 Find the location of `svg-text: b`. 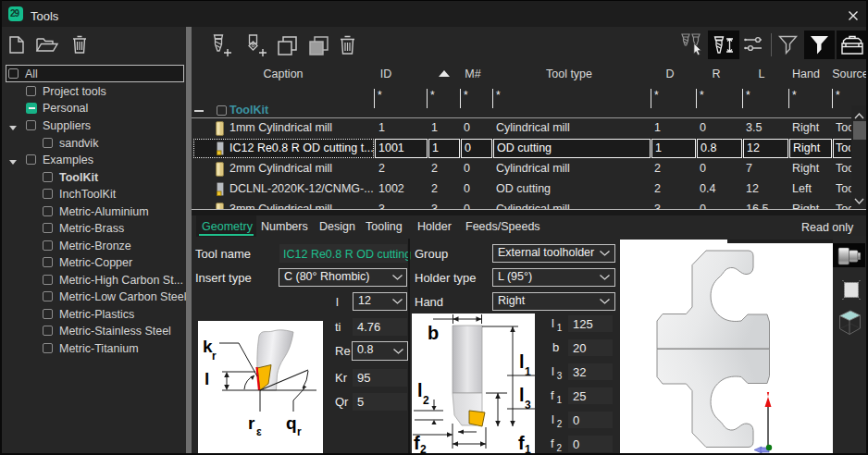

svg-text: b is located at coordinates (433, 333).